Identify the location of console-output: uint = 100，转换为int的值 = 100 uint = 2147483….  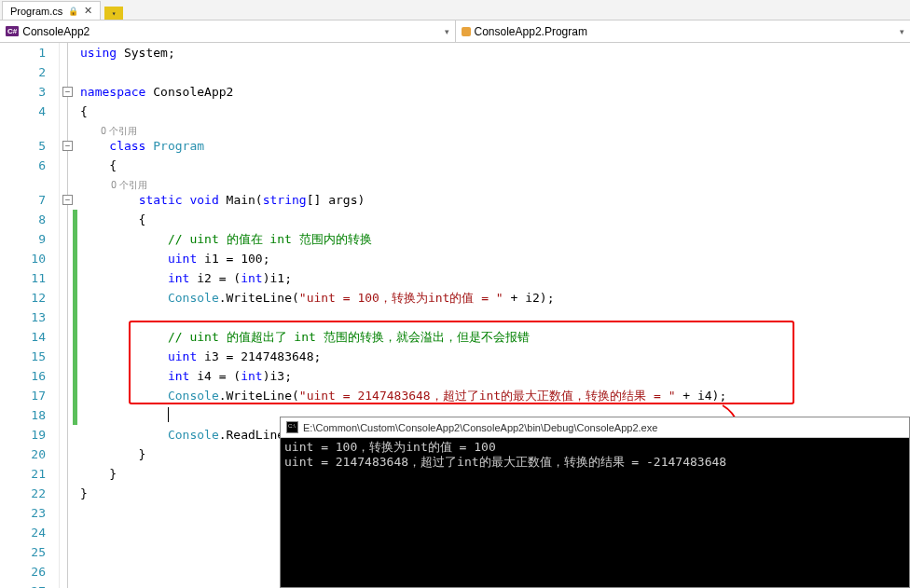
(595, 455).